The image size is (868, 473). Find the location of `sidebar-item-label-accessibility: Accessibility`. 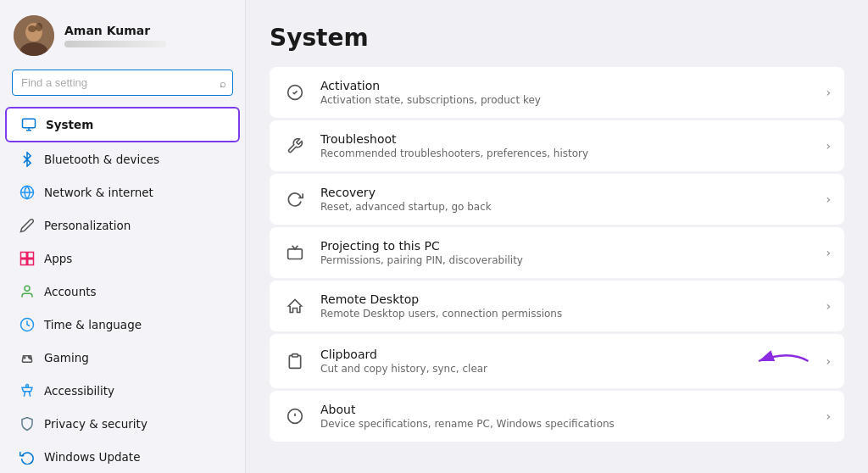

sidebar-item-label-accessibility: Accessibility is located at coordinates (136, 391).